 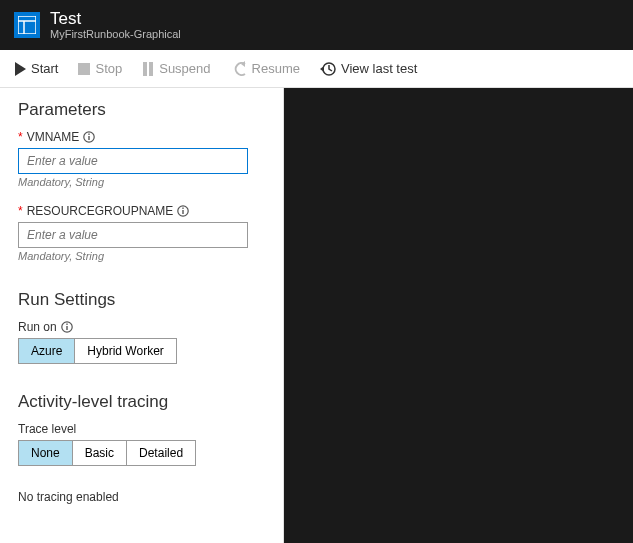 What do you see at coordinates (142, 211) in the screenshot?
I see `resourcegroupname-label: * RESOURCEGROUPNAME` at bounding box center [142, 211].